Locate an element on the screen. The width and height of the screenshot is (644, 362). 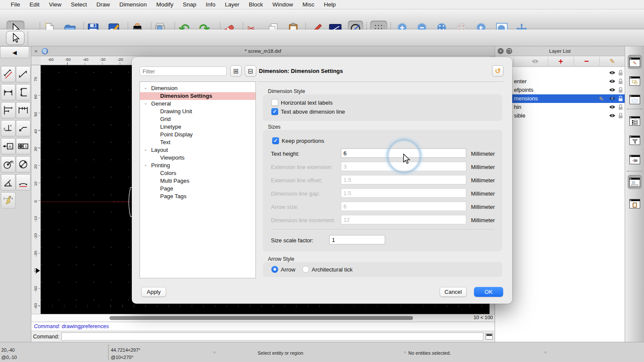
size-scale-factor-input is located at coordinates (357, 240).